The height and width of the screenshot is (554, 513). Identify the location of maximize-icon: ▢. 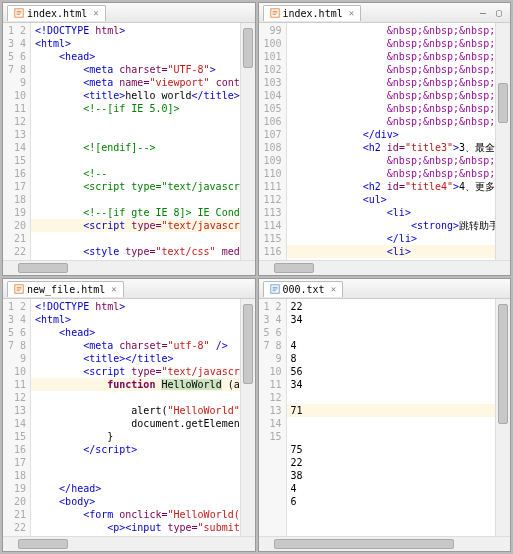
(499, 13).